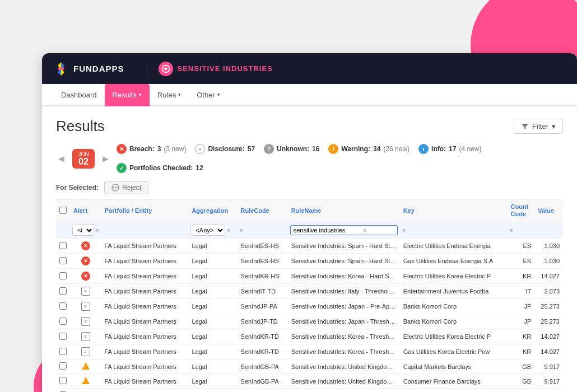 The width and height of the screenshot is (577, 392). I want to click on rulename-filter-input, so click(327, 230).